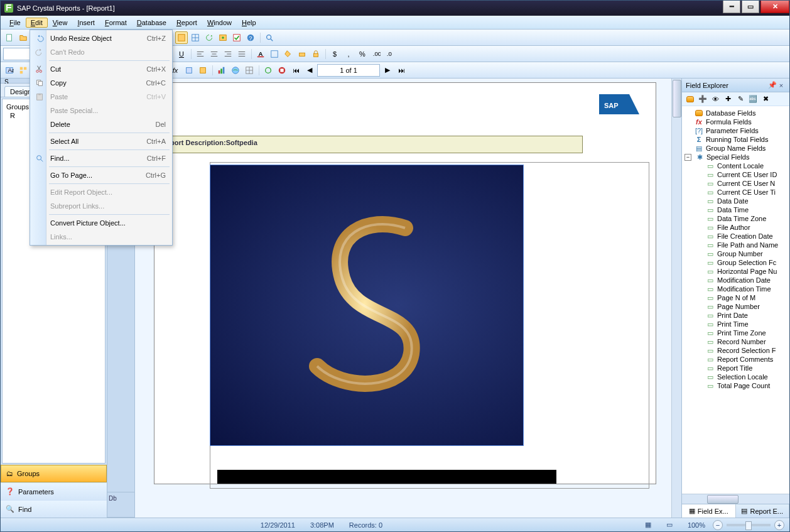 The width and height of the screenshot is (790, 532). What do you see at coordinates (736, 280) in the screenshot?
I see `special-field-item: ▭Modification Date` at bounding box center [736, 280].